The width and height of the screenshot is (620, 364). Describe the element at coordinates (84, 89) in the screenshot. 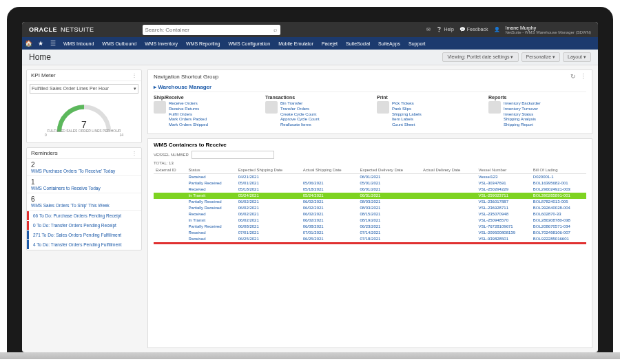

I see `kpi-selector: Fulfilled Sales Order Lines Per Hour▾` at that location.